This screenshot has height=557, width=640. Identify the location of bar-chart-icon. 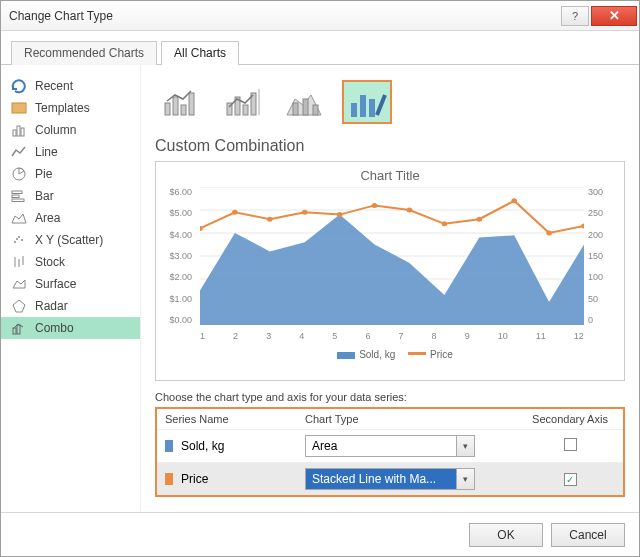
(19, 196).